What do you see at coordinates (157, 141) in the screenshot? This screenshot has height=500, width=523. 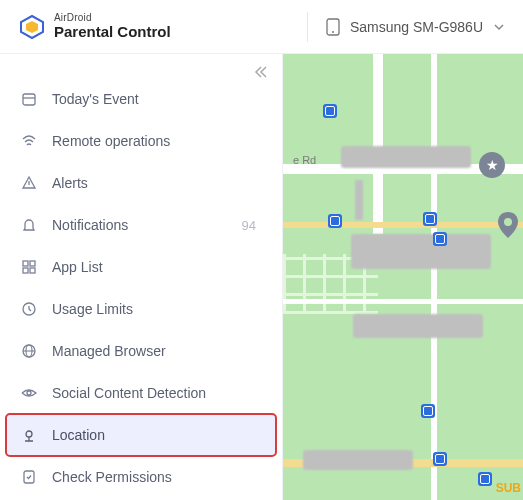 I see `sidebar-item-label: Remote operations` at bounding box center [157, 141].